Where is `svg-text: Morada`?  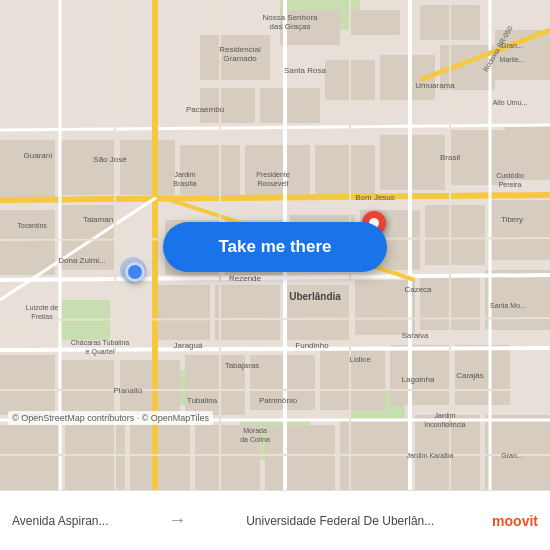
svg-text: Morada is located at coordinates (255, 430).